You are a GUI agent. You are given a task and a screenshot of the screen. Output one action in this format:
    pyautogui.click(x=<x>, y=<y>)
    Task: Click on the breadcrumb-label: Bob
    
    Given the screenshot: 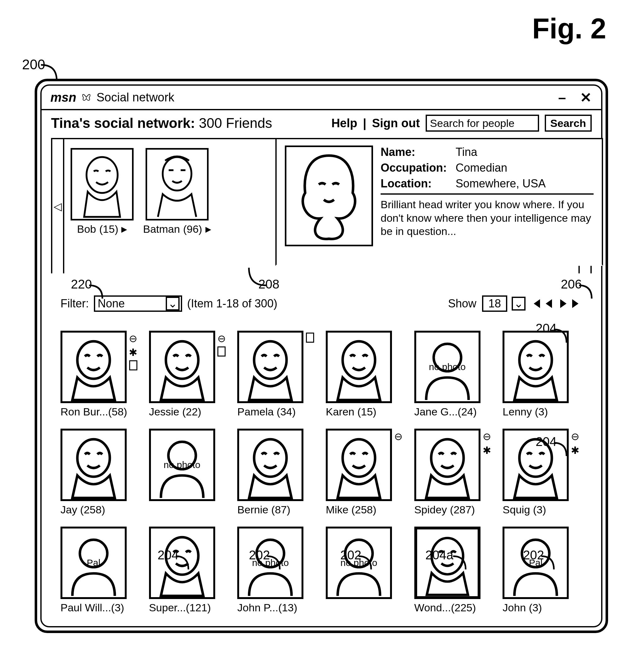 What is the action you would take?
    pyautogui.click(x=87, y=229)
    